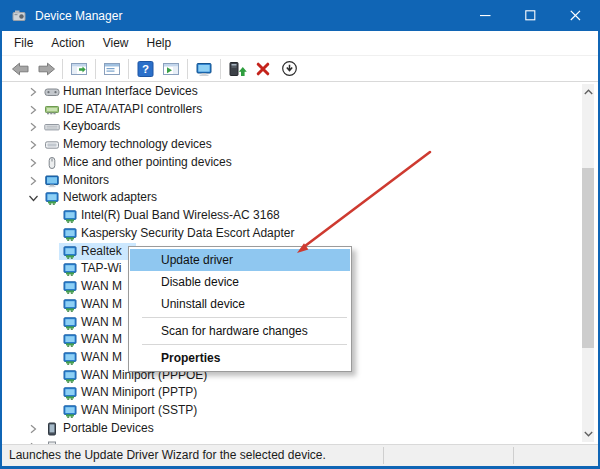 Image resolution: width=600 pixels, height=469 pixels. I want to click on tree-item-memory-technology-devices: Memory technology devices, so click(294, 145).